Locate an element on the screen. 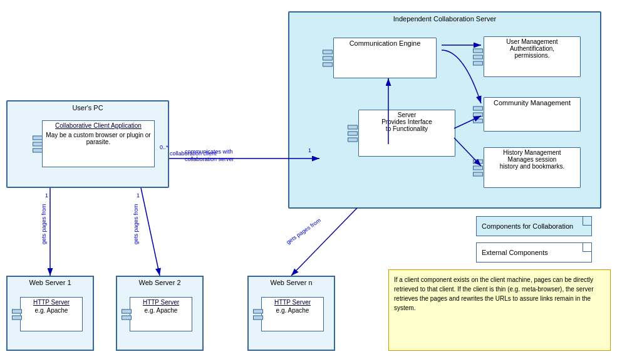 The width and height of the screenshot is (627, 364). wsn-title: Web Server n is located at coordinates (291, 283).